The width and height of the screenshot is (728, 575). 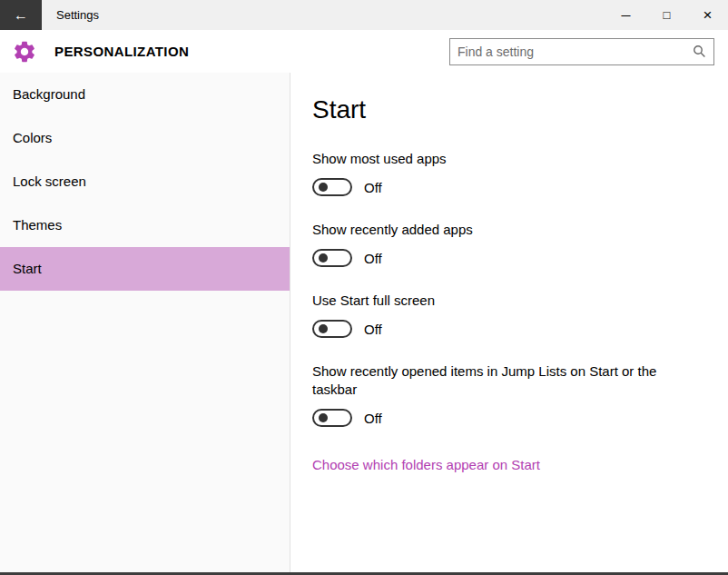 What do you see at coordinates (332, 258) in the screenshot?
I see `toggle-show-recently-added-apps` at bounding box center [332, 258].